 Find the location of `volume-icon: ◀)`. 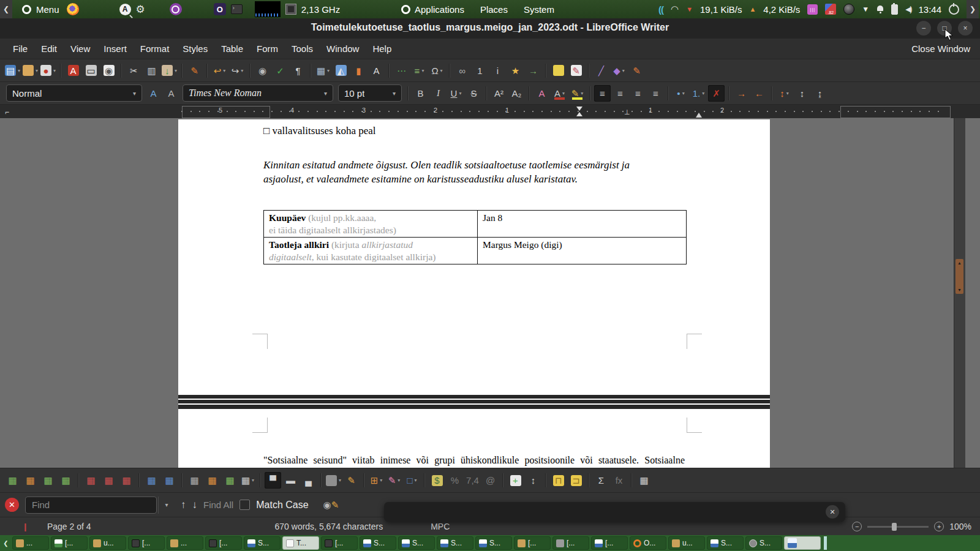

volume-icon: ◀) is located at coordinates (908, 9).